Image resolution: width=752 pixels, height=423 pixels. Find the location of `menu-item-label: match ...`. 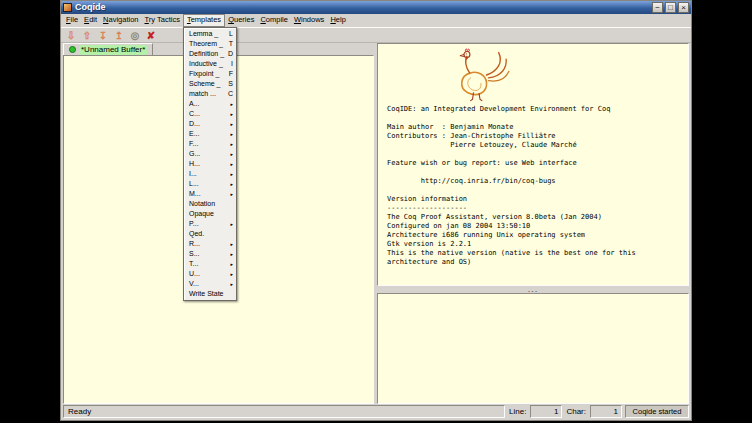

menu-item-label: match ... is located at coordinates (207, 94).